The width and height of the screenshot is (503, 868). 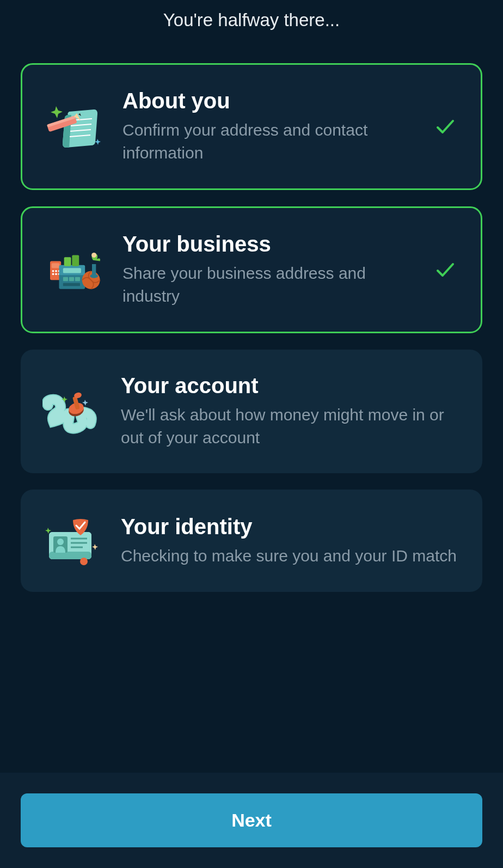 What do you see at coordinates (291, 386) in the screenshot?
I see `step-title: Your account` at bounding box center [291, 386].